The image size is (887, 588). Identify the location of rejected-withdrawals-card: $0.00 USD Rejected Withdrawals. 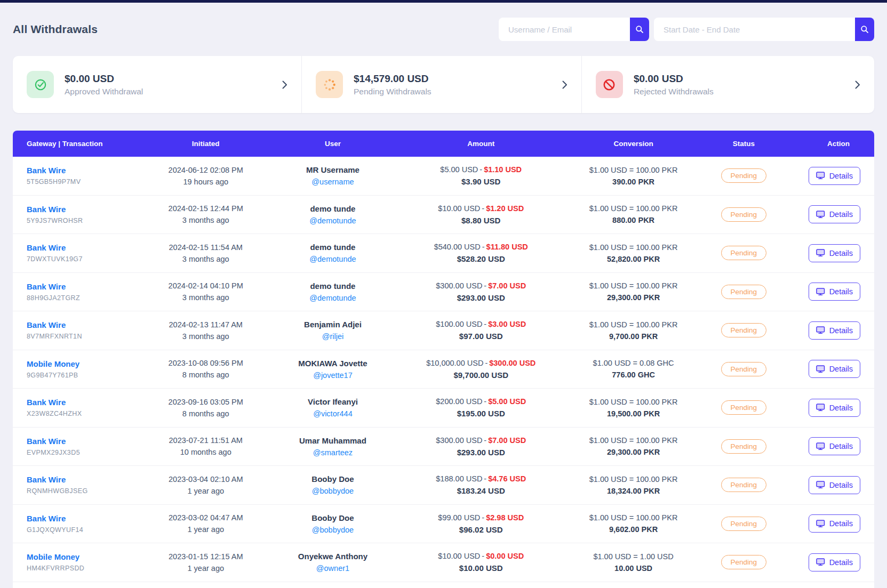
(728, 84).